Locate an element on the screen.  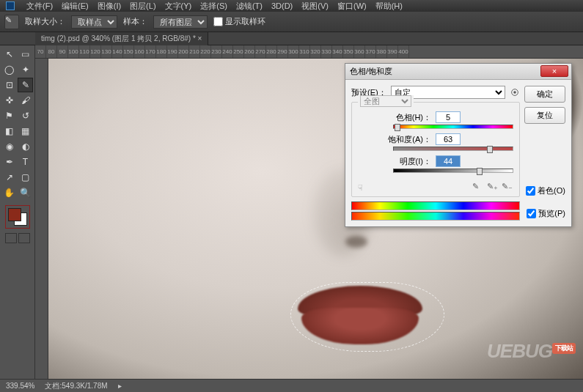
menu-select: 选择(S) is located at coordinates (214, 6).